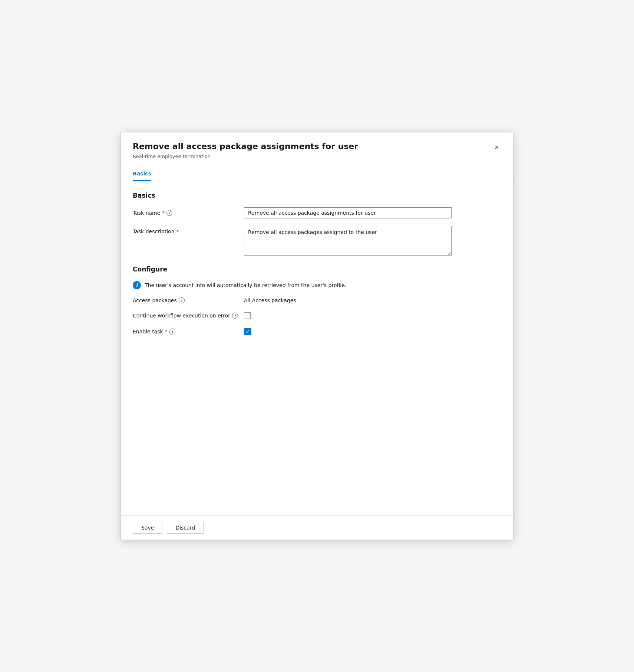 The image size is (634, 672). What do you see at coordinates (148, 528) in the screenshot?
I see `save-button: Save` at bounding box center [148, 528].